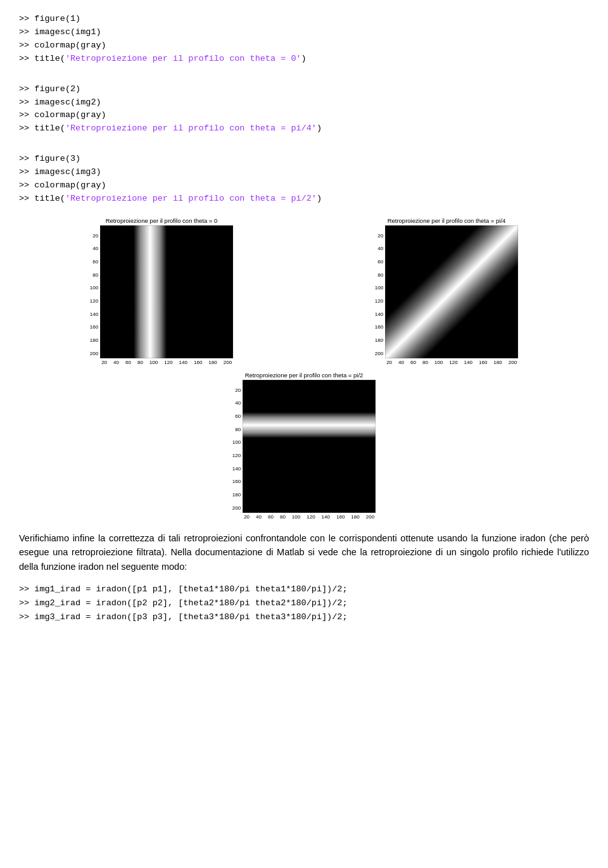 This screenshot has width=608, height=868. I want to click on code-line-5: >> figure(2), so click(304, 90).